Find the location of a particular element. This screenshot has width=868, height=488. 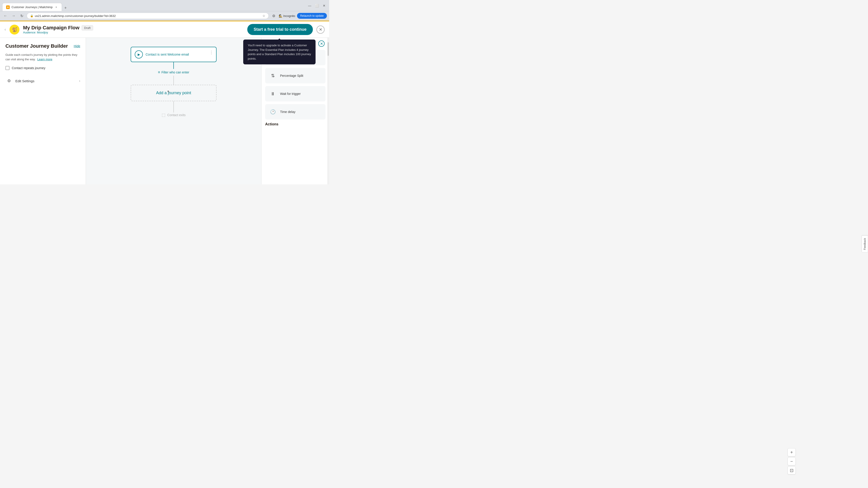

main-canvas: ▶ Contact is sent Welcome email ⋮ ≡ Filt… is located at coordinates (174, 111).